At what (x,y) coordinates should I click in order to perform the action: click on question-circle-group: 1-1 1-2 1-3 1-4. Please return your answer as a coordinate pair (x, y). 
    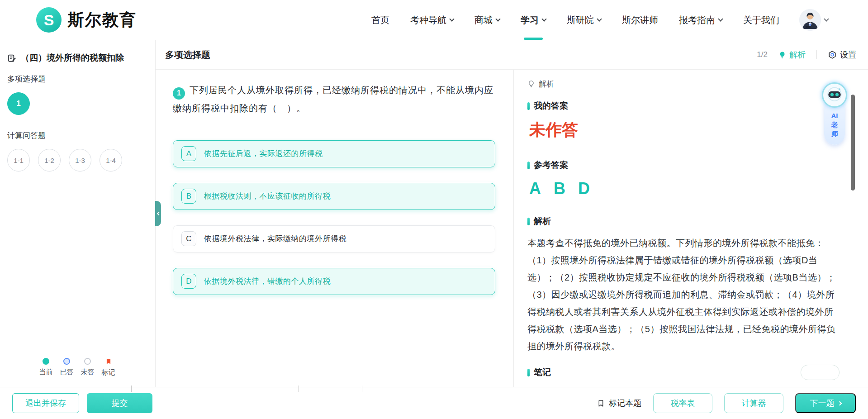
    Looking at the image, I should click on (77, 160).